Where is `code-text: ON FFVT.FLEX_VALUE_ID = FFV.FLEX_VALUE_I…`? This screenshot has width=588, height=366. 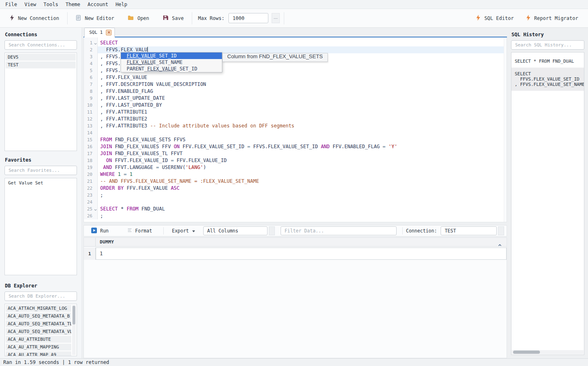 code-text: ON FFVT.FLEX_VALUE_ID = FFV.FLEX_VALUE_I… is located at coordinates (302, 160).